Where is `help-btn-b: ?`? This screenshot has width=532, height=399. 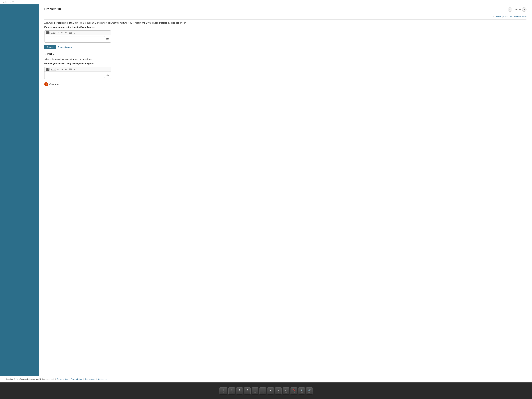 help-btn-b: ? is located at coordinates (75, 69).